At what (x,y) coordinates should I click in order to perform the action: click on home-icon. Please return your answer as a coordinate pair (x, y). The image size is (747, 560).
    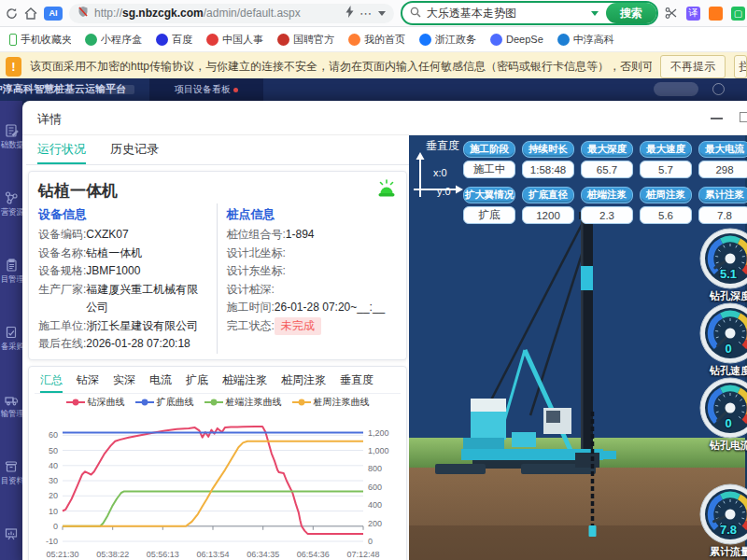
    Looking at the image, I should click on (31, 13).